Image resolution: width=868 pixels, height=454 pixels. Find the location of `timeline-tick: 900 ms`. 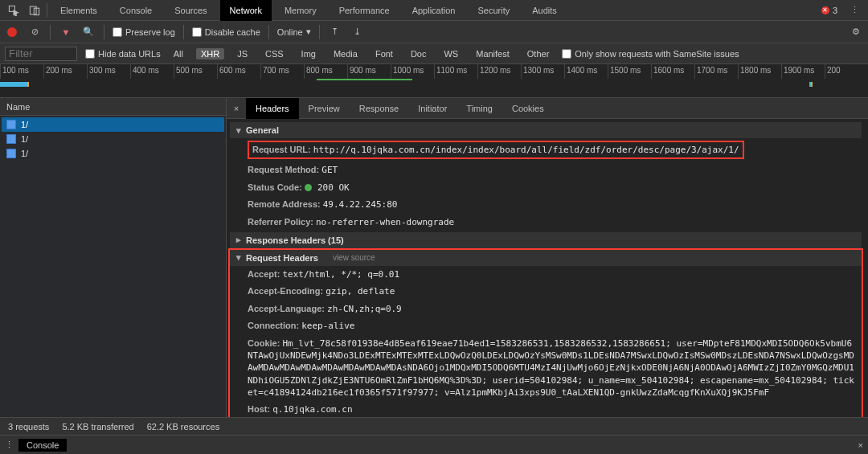

timeline-tick: 900 ms is located at coordinates (369, 72).